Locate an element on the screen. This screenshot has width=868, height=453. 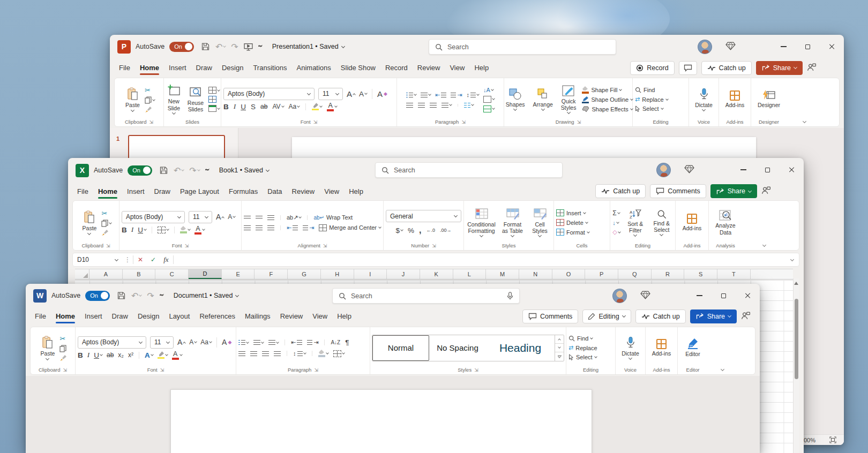
find-button: Find is located at coordinates (581, 338).